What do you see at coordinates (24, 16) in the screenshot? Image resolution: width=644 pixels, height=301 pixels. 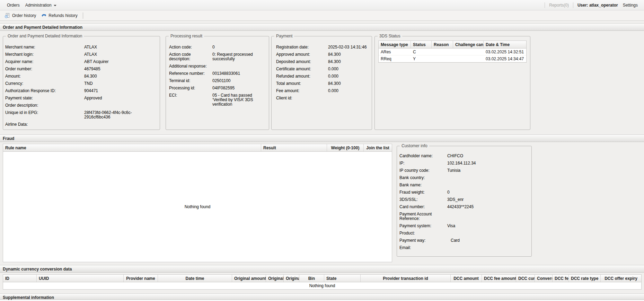 I see `order-history-label: Order history` at bounding box center [24, 16].